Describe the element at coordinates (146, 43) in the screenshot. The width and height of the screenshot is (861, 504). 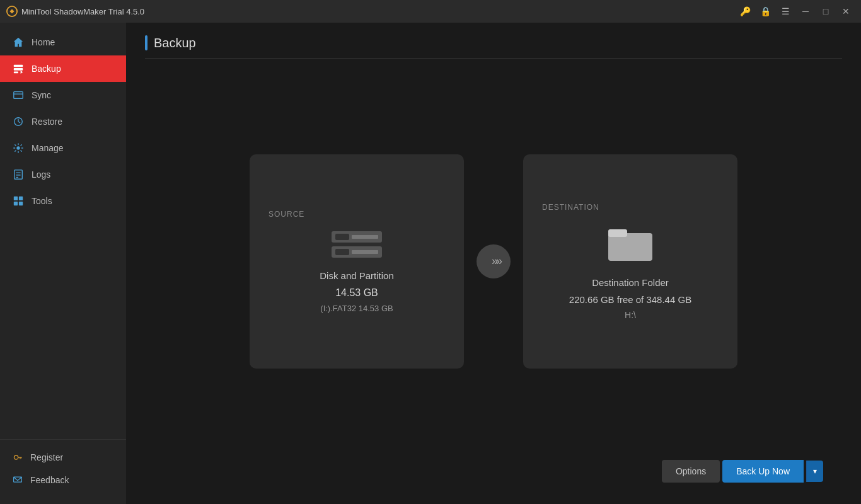
I see `title-accent` at that location.